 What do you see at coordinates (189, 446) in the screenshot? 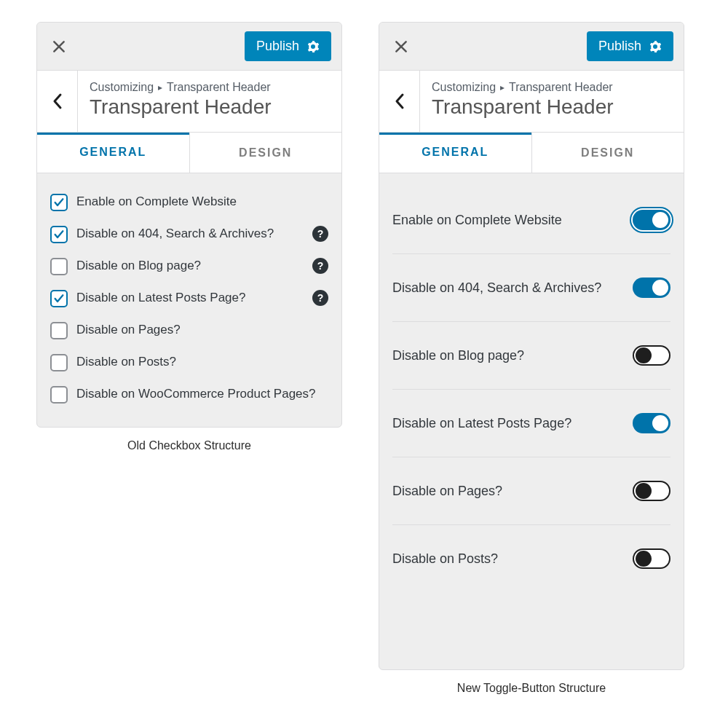
I see `left-caption: Old Checkbox Structure` at bounding box center [189, 446].